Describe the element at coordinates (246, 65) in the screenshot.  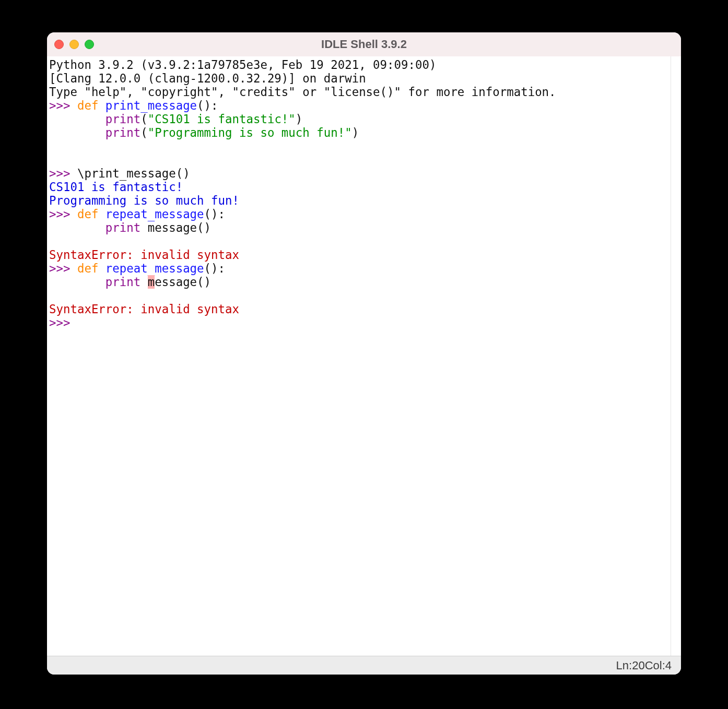
I see `banner-line: Python 3.9.2 (v3.9.2:1a79785e3e, Feb 19 …` at that location.